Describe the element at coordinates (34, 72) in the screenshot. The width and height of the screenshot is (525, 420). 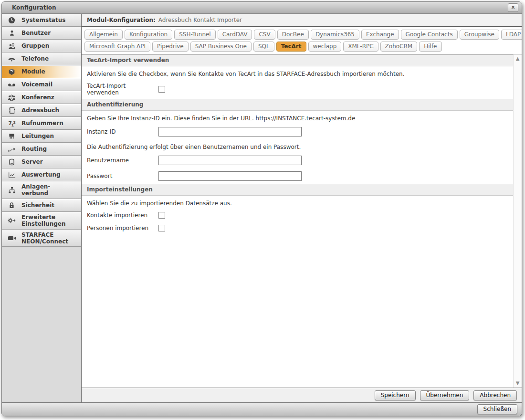
I see `sidebar-item-label: Module` at that location.